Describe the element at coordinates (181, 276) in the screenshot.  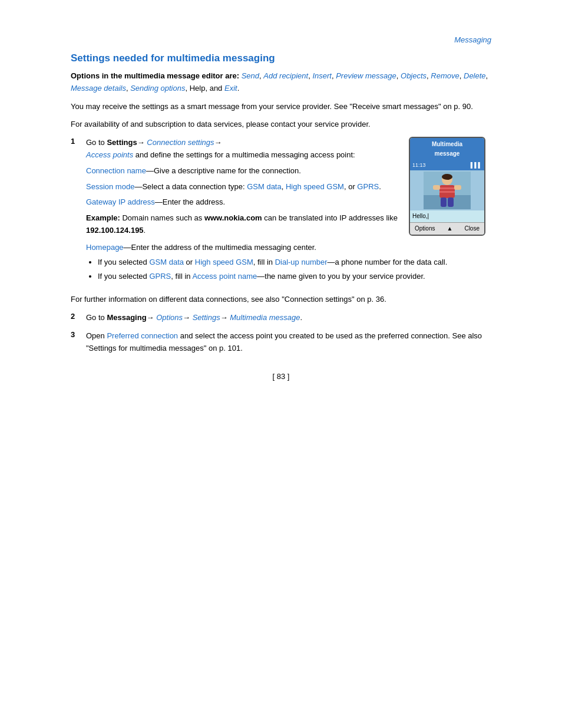
I see `bullet2-mid: , fill in` at that location.